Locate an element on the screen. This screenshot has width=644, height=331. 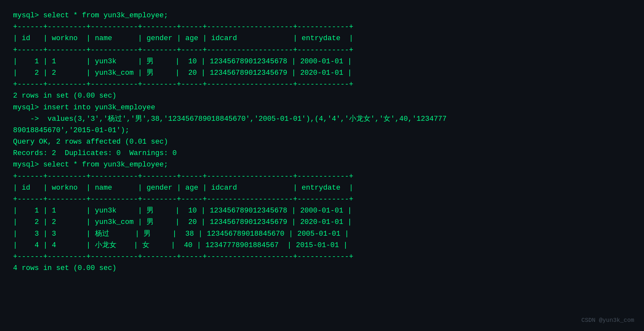
terminal-line: 89018845670','2015-01-01'); is located at coordinates (322, 131).